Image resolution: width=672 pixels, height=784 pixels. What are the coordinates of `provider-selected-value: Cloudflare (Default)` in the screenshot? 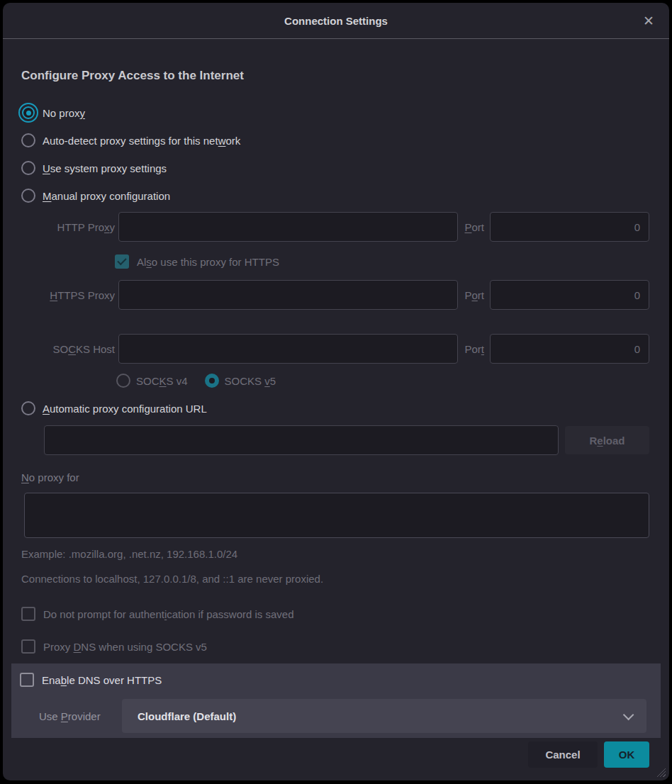 It's located at (380, 716).